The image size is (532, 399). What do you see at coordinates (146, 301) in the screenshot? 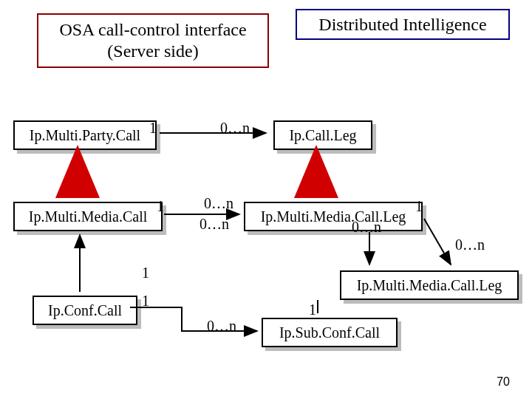
I see `mult-conf-right-one: 1` at bounding box center [146, 301].